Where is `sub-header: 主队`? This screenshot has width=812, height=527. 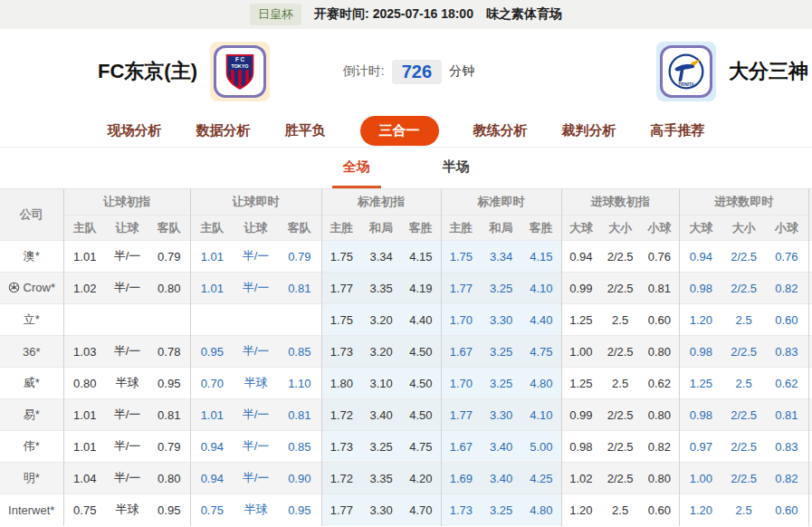
sub-header: 主队 is located at coordinates (85, 228).